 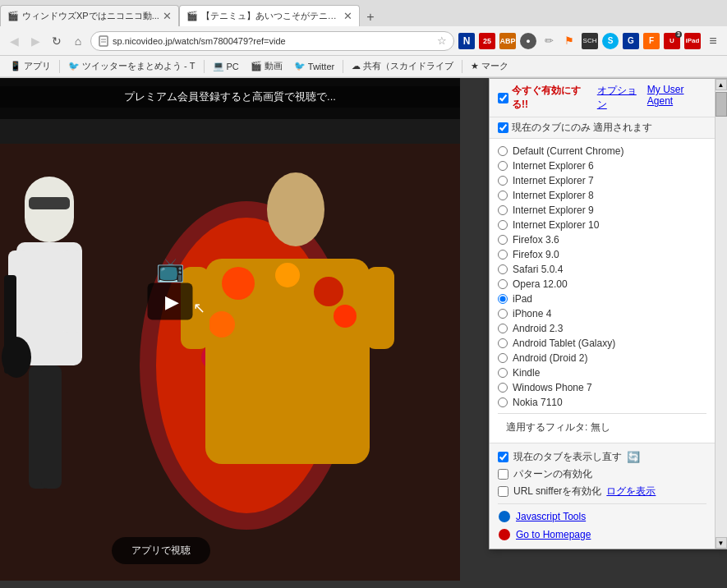 What do you see at coordinates (602, 314) in the screenshot?
I see `option-iphone4: iPhone 4` at bounding box center [602, 314].